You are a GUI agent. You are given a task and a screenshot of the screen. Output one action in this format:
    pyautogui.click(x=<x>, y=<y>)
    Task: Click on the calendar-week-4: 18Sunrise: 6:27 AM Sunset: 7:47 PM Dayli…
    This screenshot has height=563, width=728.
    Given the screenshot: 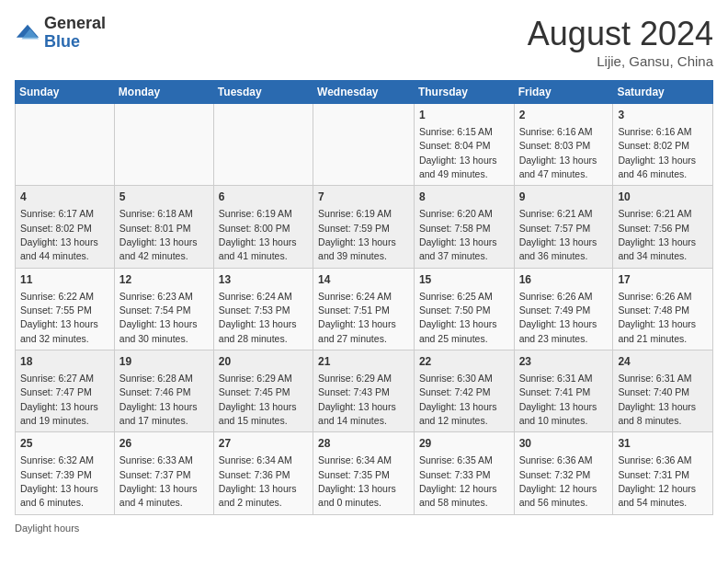 What is the action you would take?
    pyautogui.click(x=364, y=392)
    